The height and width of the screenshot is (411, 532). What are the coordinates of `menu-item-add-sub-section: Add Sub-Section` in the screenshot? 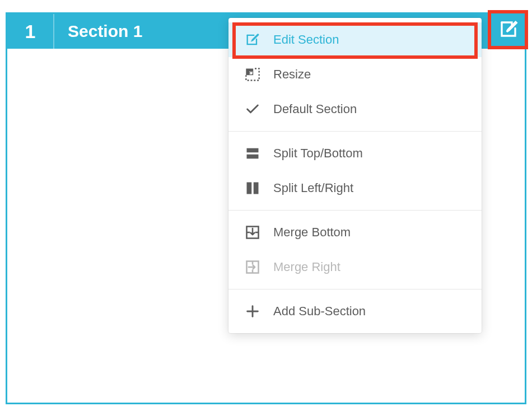 It's located at (355, 311).